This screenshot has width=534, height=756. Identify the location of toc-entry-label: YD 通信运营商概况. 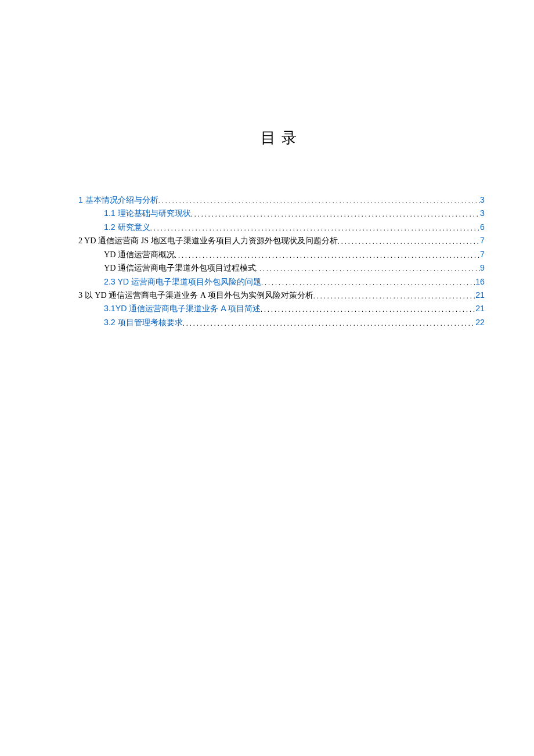
(139, 254).